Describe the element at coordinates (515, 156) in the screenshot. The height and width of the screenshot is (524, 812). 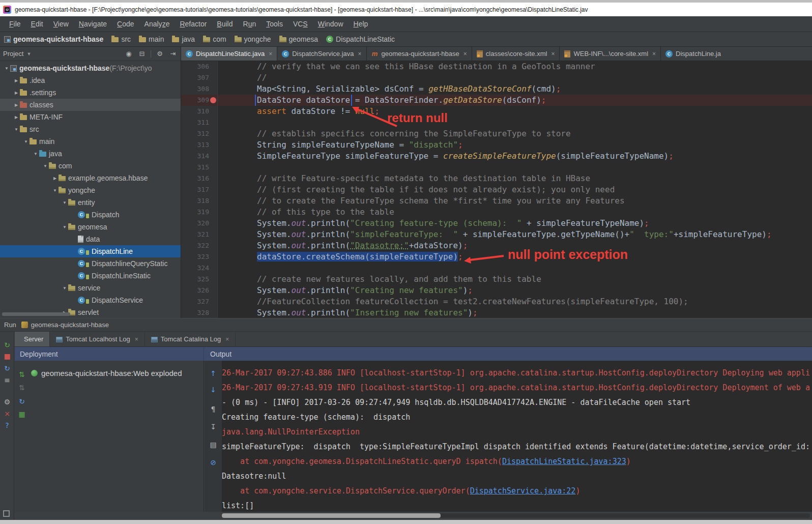
I see `code-line-text: SimpleFeatureType simpleFeatureType = cr…` at that location.